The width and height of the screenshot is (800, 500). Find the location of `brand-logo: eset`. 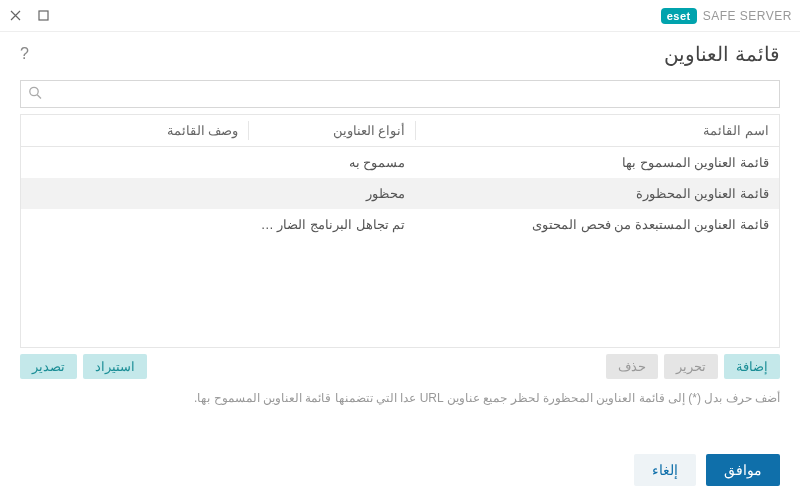

brand-logo: eset is located at coordinates (679, 16).